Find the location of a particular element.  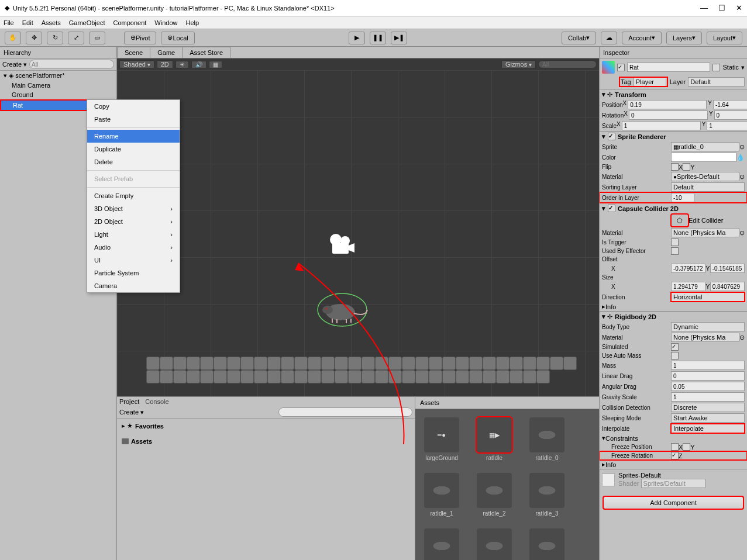

scene-root: ▾ ◈ scenePlatformer* is located at coordinates (58, 76).